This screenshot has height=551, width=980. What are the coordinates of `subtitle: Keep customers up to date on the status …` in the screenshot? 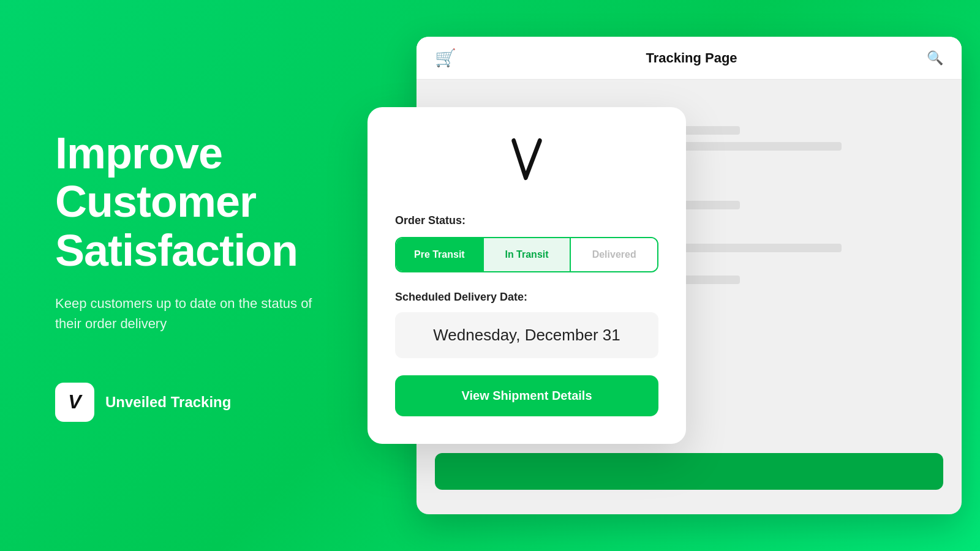 It's located at (187, 313).